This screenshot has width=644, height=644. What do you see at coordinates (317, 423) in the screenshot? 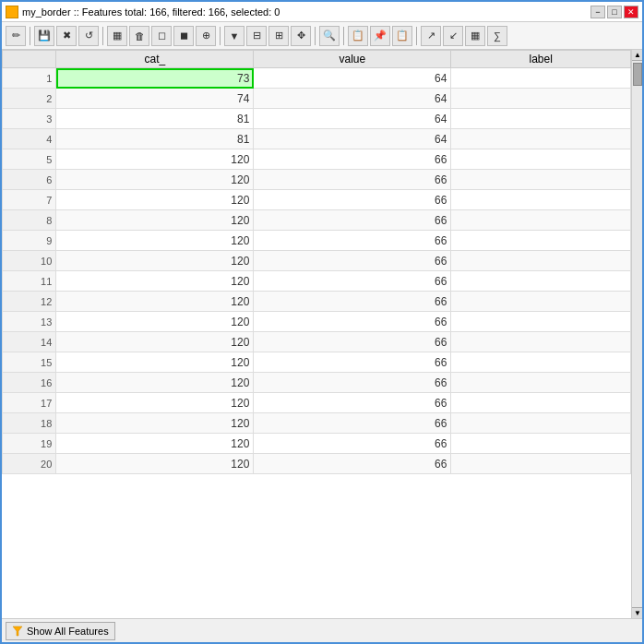
I see `table-row: 1812066` at bounding box center [317, 423].